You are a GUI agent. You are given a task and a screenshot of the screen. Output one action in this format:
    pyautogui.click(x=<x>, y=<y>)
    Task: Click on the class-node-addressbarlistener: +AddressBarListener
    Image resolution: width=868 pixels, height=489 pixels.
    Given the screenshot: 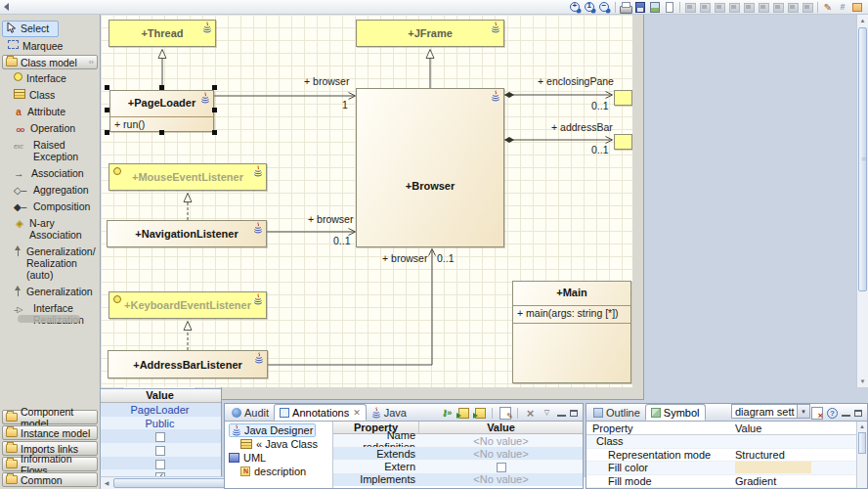 What is the action you would take?
    pyautogui.click(x=188, y=364)
    